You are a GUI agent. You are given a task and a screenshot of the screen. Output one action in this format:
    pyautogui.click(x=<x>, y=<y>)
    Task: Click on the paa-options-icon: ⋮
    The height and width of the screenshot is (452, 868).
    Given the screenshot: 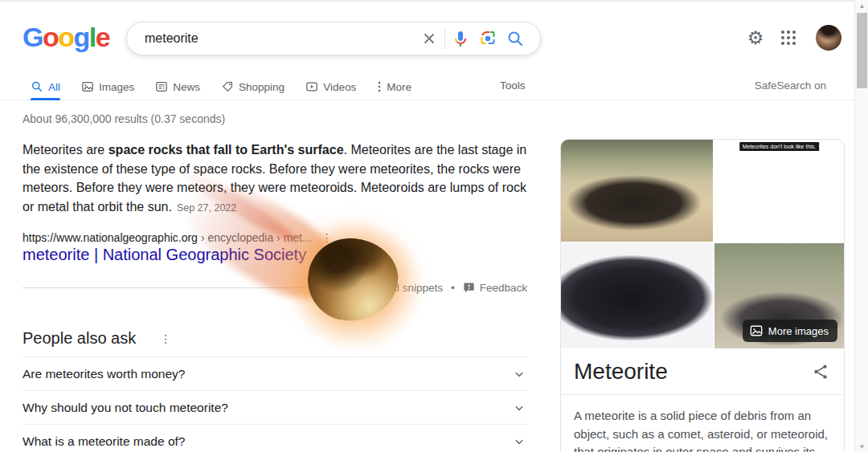 What is the action you would take?
    pyautogui.click(x=166, y=339)
    